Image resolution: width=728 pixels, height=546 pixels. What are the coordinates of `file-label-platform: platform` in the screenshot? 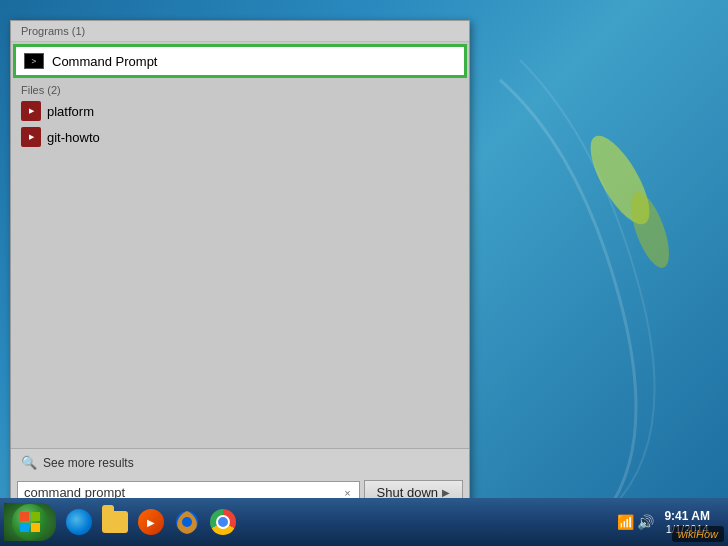 It's located at (70, 112).